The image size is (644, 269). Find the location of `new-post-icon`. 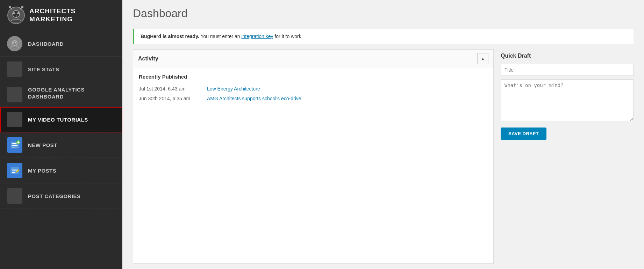

new-post-icon is located at coordinates (15, 145).